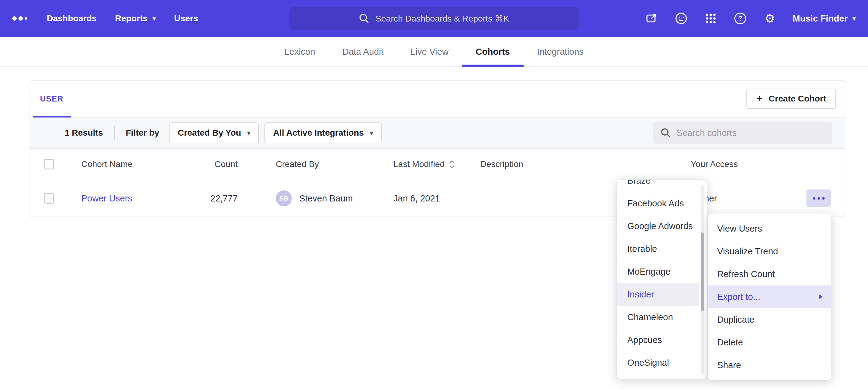 Image resolution: width=868 pixels, height=390 pixels. Describe the element at coordinates (821, 297) in the screenshot. I see `submenu-arrow-icon` at that location.